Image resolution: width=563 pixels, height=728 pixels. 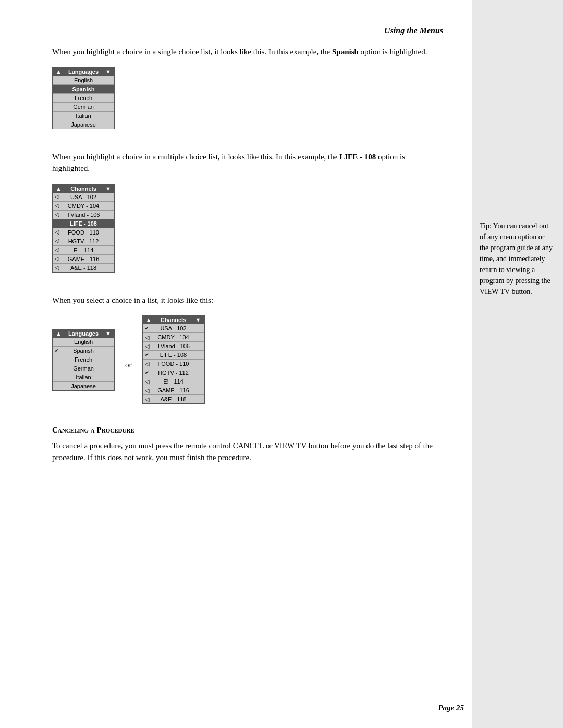 What do you see at coordinates (174, 320) in the screenshot?
I see `ch-select-title: Channels` at bounding box center [174, 320].